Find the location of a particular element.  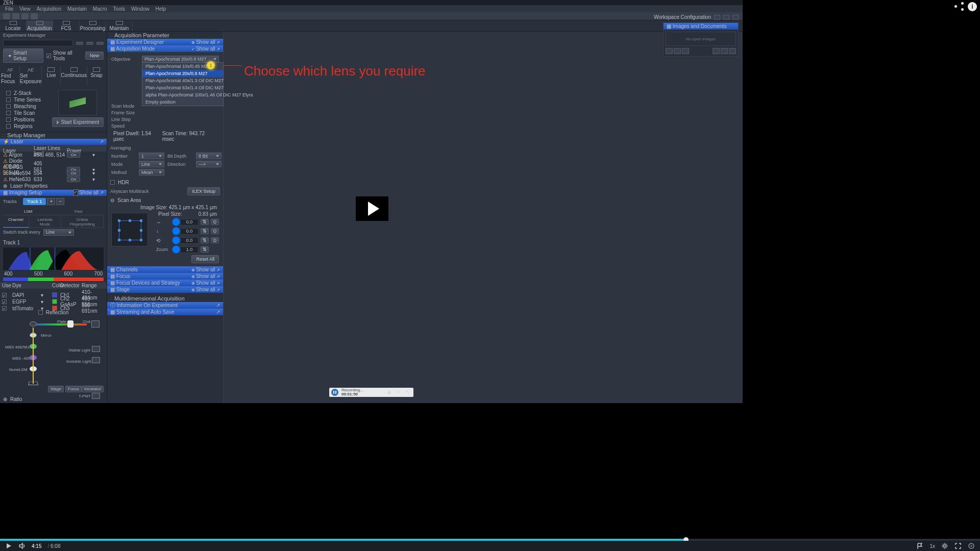

reset-icon: ⊙ is located at coordinates (215, 222).